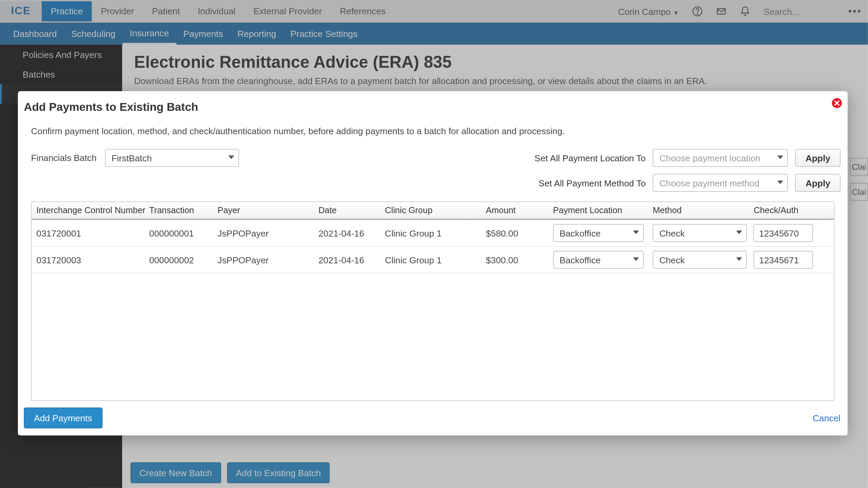  What do you see at coordinates (827, 418) in the screenshot?
I see `cancel-link: Cancel` at bounding box center [827, 418].